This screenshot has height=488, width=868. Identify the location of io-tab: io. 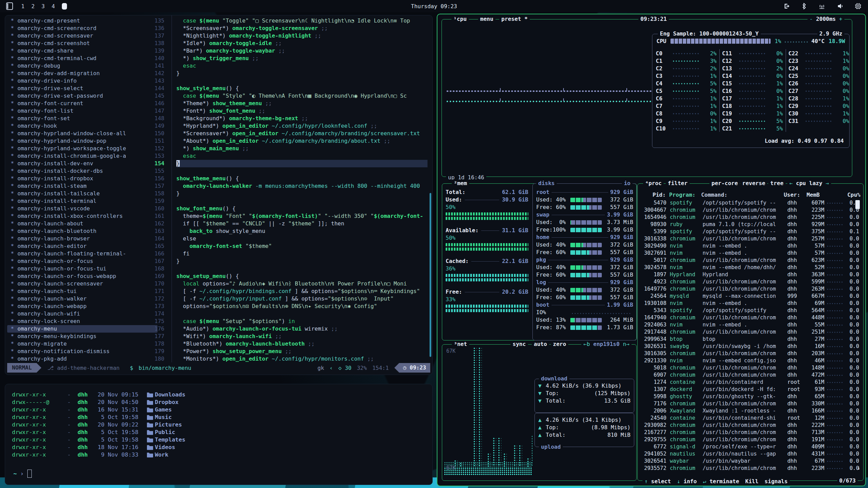
(627, 183).